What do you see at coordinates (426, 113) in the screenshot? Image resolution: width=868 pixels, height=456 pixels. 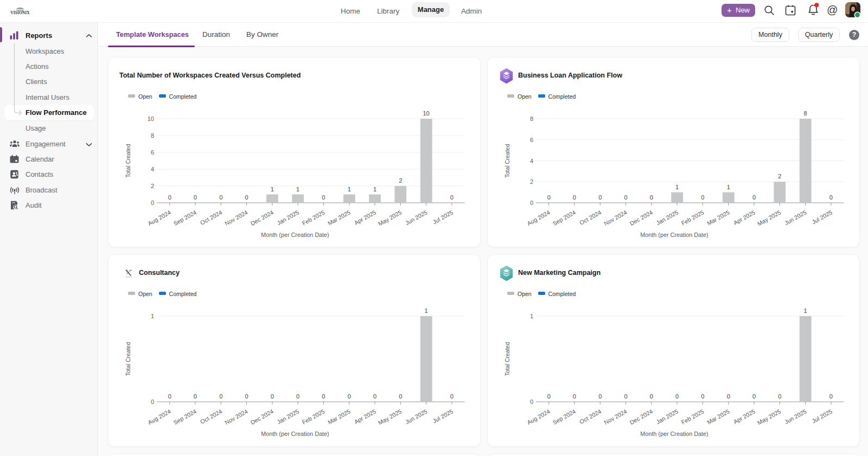 I see `svg-text: 10` at bounding box center [426, 113].